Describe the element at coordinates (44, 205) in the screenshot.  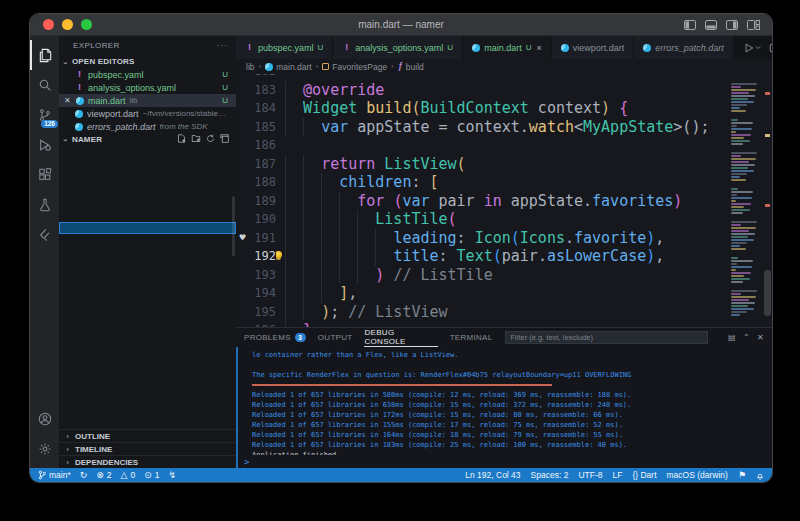
I see `testing-icon` at that location.